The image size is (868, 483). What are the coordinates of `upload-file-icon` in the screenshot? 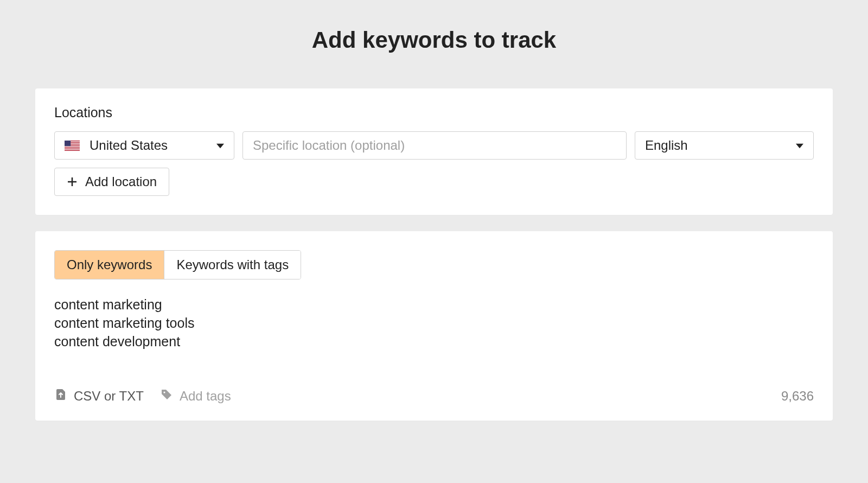 It's located at (61, 396).